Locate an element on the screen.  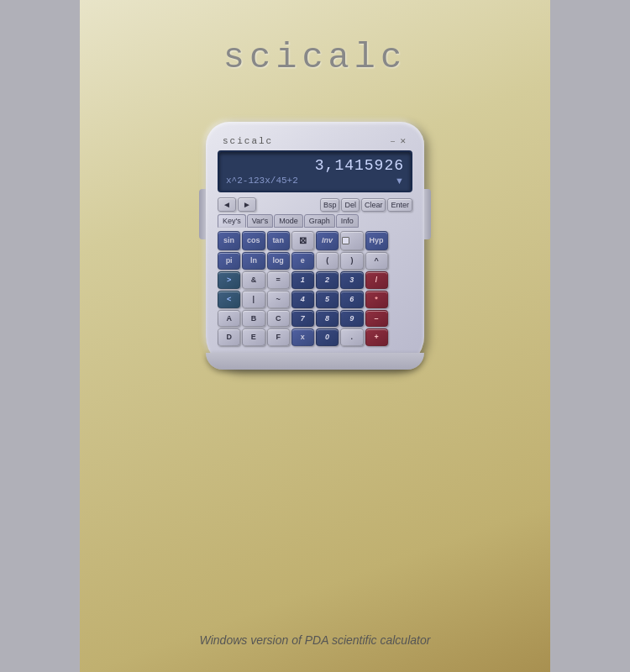
7-button: 7 is located at coordinates (302, 319).